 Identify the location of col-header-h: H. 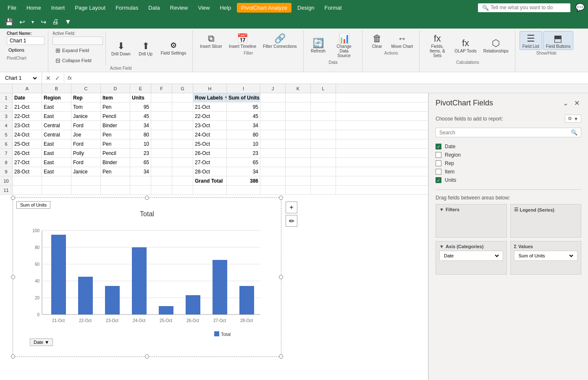
(210, 88).